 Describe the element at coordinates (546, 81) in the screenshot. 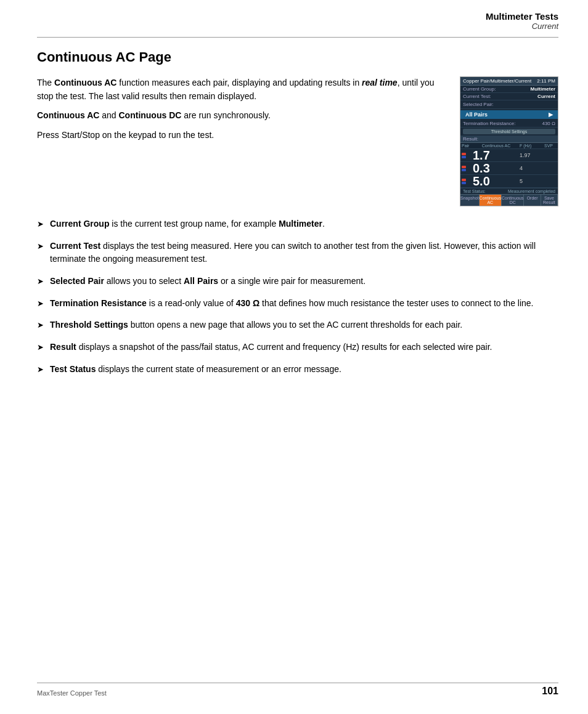

I see `dev-header-right: 2:11 PM` at that location.